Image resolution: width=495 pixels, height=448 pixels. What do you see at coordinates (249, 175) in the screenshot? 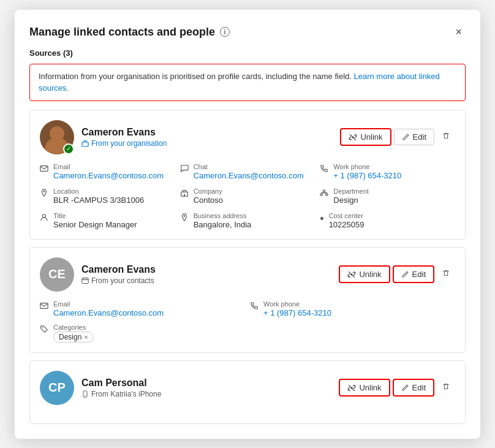
I see `chat-link-org: Cameron.Evans@contoso.com` at bounding box center [249, 175].